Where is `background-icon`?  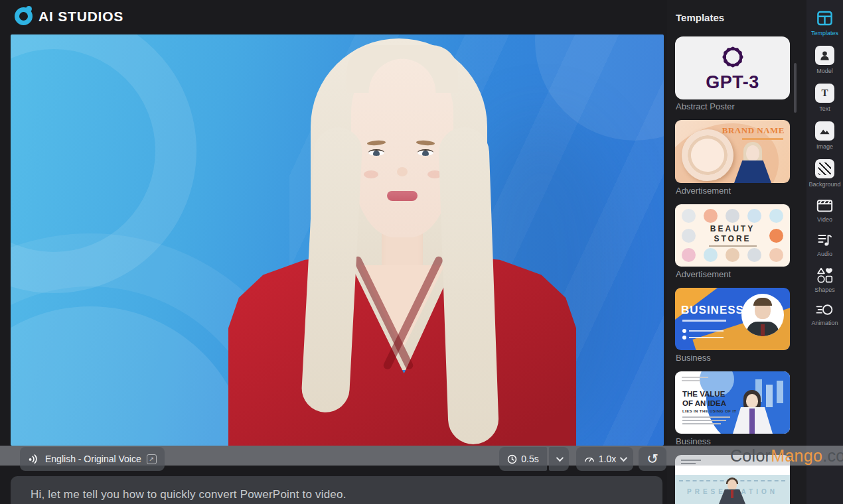 background-icon is located at coordinates (824, 168).